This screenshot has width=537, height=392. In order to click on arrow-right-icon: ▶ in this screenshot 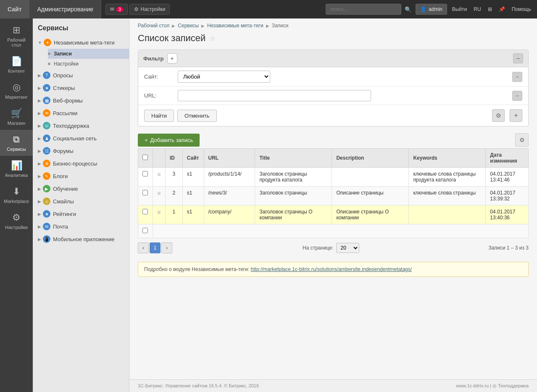, I will do `click(39, 76)`.